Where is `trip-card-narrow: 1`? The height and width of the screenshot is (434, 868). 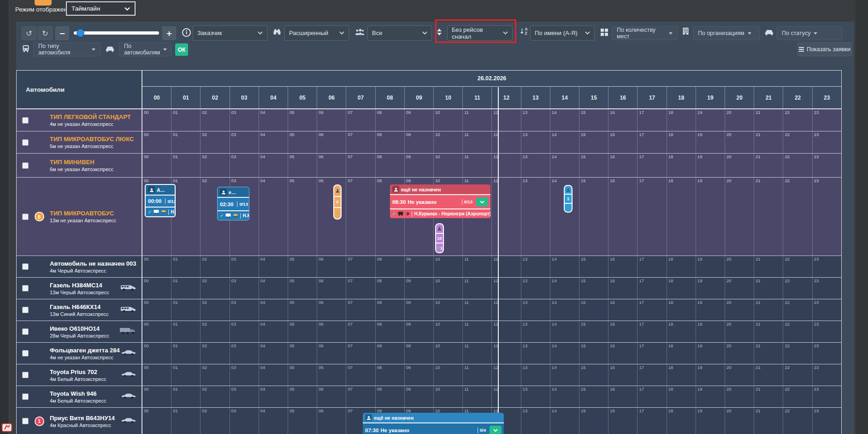 trip-card-narrow: 1 is located at coordinates (568, 199).